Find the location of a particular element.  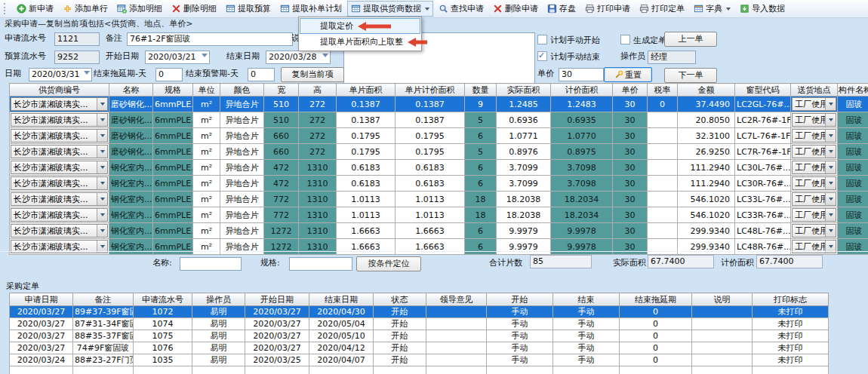

order-row: 2020/03/2789#37-39F窗固玻1072易明2020/03/2720… is located at coordinates (420, 312).